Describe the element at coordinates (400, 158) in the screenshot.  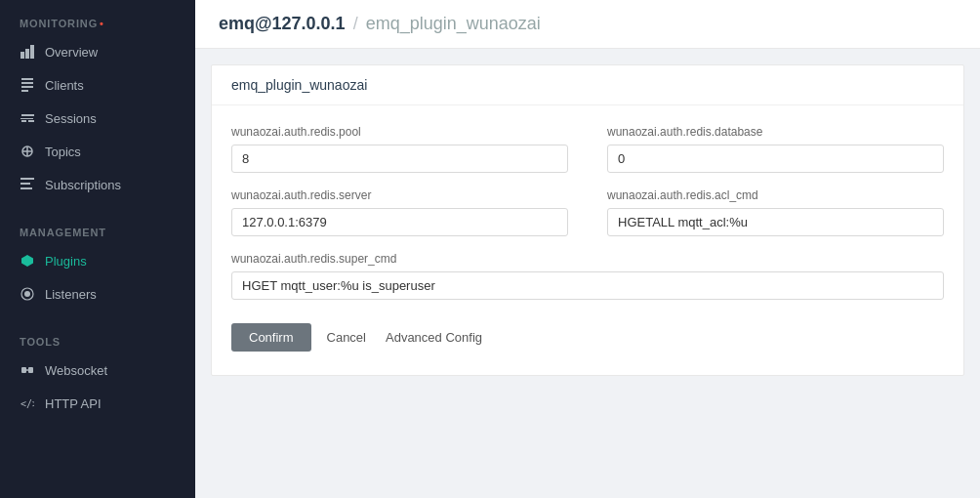
I see `pool-input` at that location.